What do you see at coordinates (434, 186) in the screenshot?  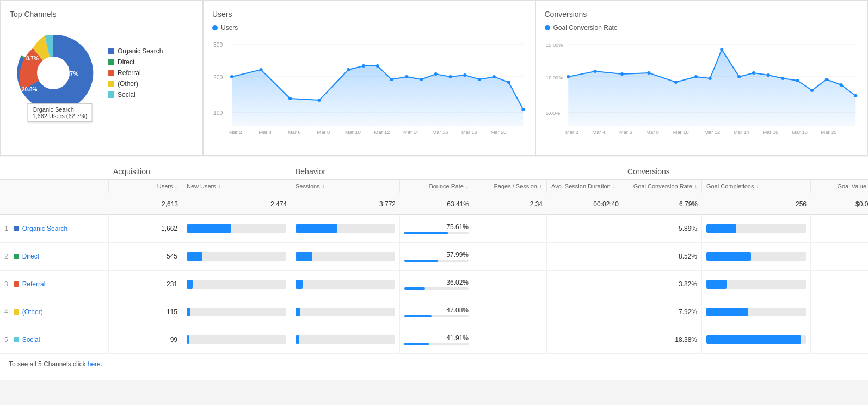 I see `column-headers: Users ↓ New Users ↕ Sessions ↕ Bounce Ra…` at bounding box center [434, 186].